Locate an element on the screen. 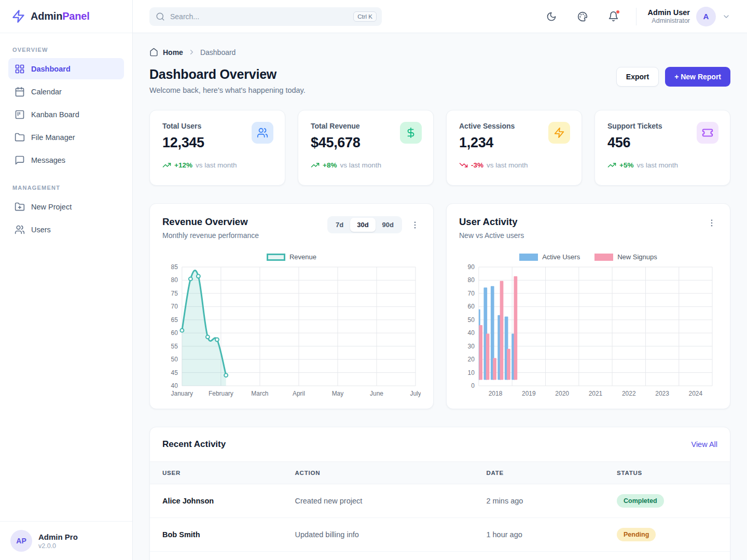 The height and width of the screenshot is (560, 747). active-users-swatch is located at coordinates (529, 257).